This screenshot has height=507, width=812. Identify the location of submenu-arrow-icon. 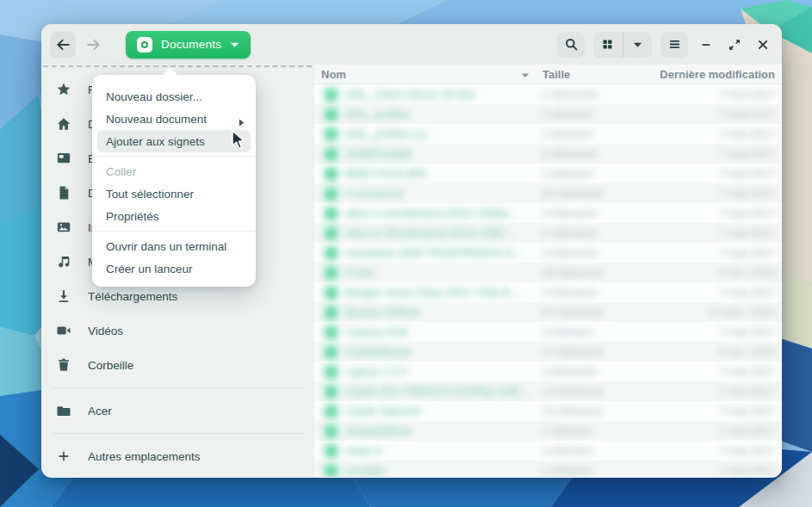
(241, 122).